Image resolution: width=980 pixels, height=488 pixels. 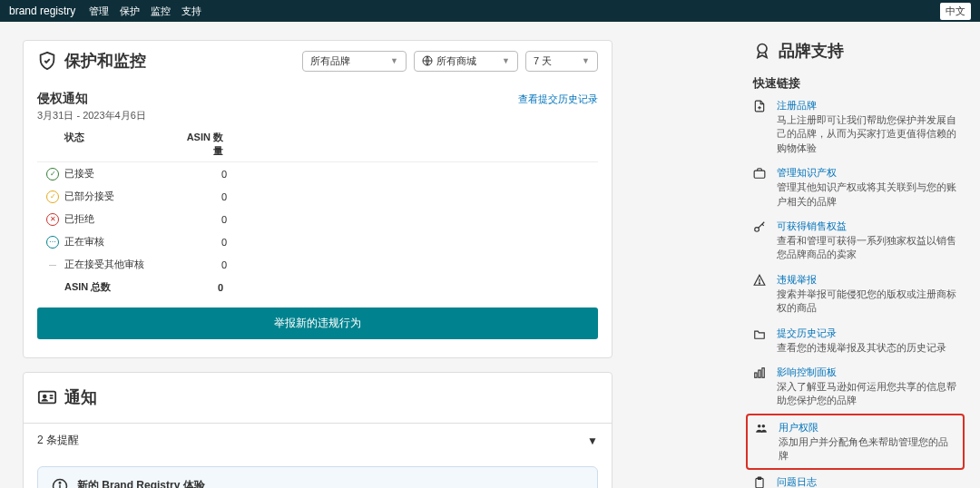 What do you see at coordinates (762, 51) in the screenshot?
I see `award-icon` at bounding box center [762, 51].